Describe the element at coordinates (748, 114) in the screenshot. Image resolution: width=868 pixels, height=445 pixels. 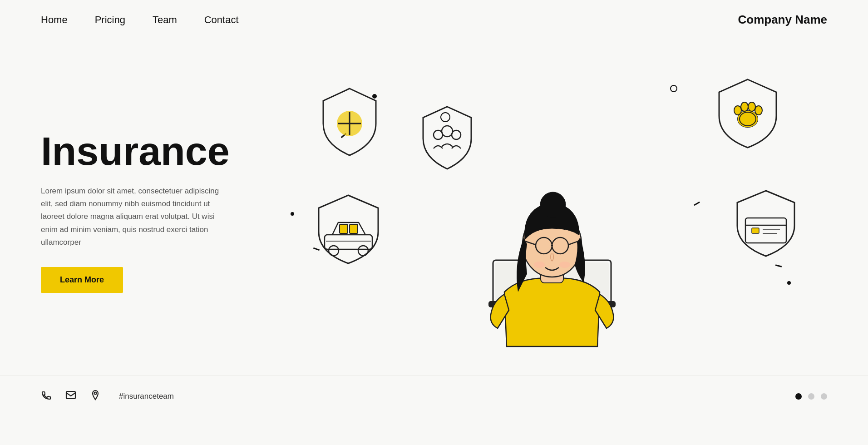
I see `pet-shield-icon` at that location.